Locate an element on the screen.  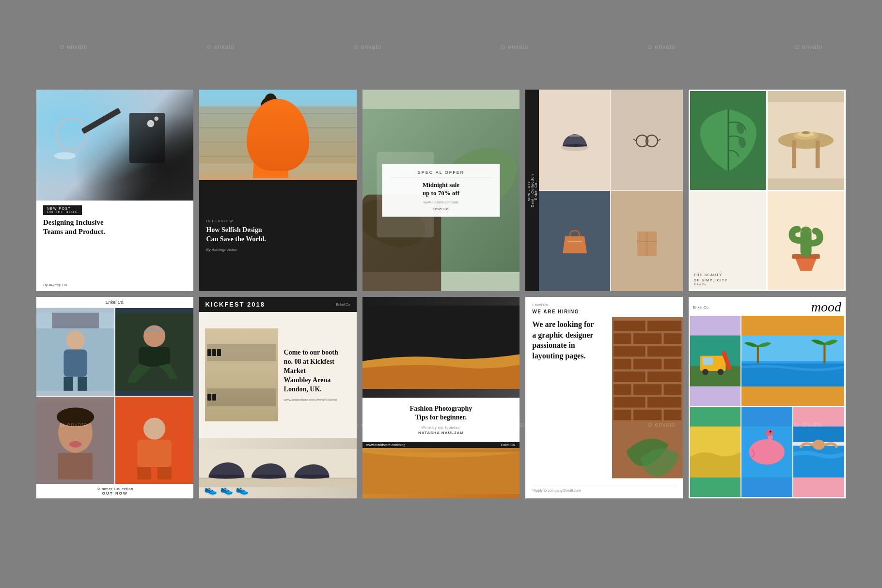
card-2-label: INTERVIEW is located at coordinates (278, 221).